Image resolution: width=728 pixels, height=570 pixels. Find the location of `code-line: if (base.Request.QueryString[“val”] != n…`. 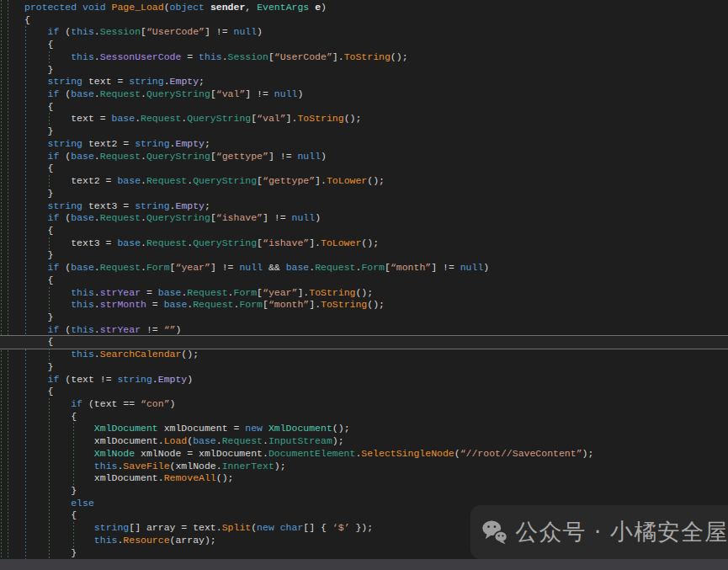

code-line: if (base.Request.QueryString[“val”] != n… is located at coordinates (296, 94).